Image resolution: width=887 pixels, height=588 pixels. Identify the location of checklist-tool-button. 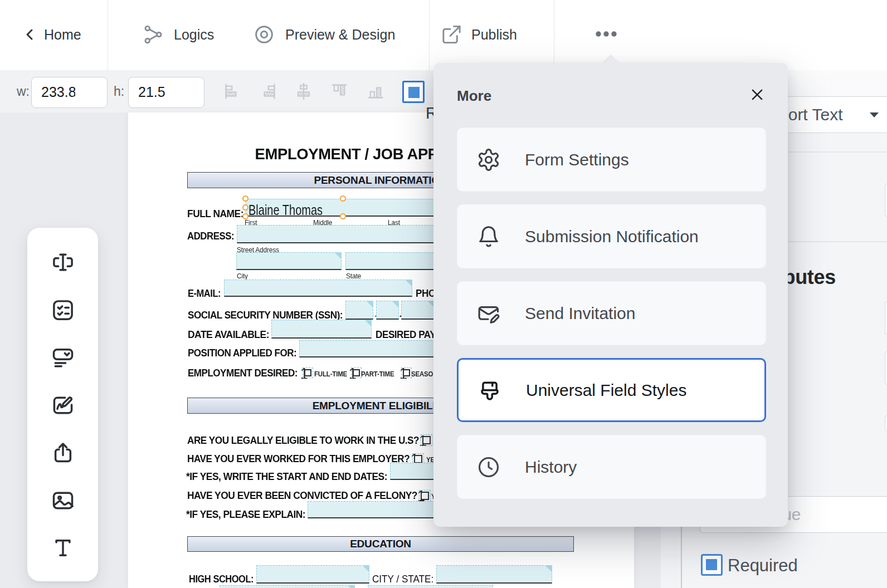
(63, 310).